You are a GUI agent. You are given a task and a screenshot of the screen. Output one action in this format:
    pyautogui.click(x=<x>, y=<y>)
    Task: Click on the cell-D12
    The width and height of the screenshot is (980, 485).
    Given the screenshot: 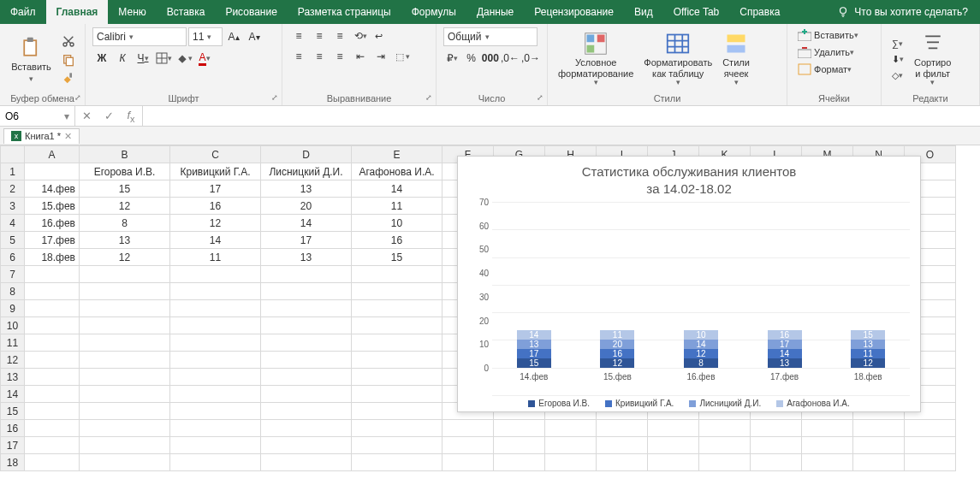 What is the action you would take?
    pyautogui.click(x=306, y=360)
    